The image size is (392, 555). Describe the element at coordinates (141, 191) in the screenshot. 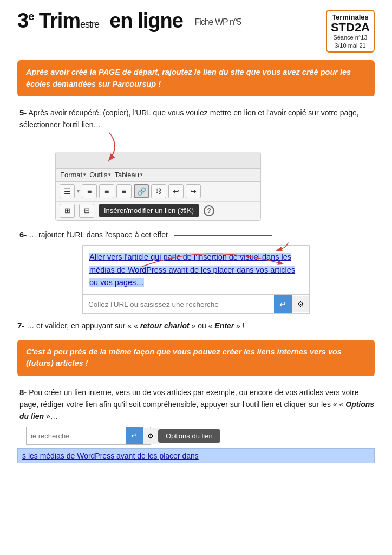

I see `link-btn: 🔗` at that location.